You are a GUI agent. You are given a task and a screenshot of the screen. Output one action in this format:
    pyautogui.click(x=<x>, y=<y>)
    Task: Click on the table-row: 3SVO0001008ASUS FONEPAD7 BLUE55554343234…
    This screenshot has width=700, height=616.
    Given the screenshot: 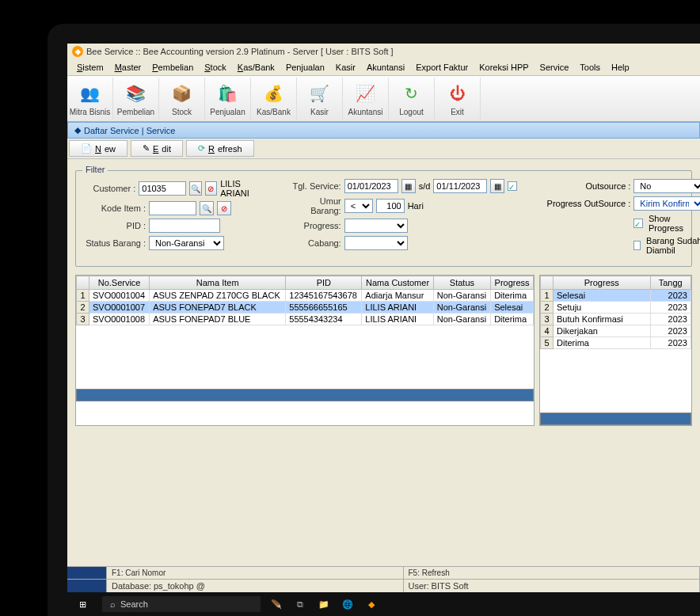 What is the action you would take?
    pyautogui.click(x=306, y=320)
    